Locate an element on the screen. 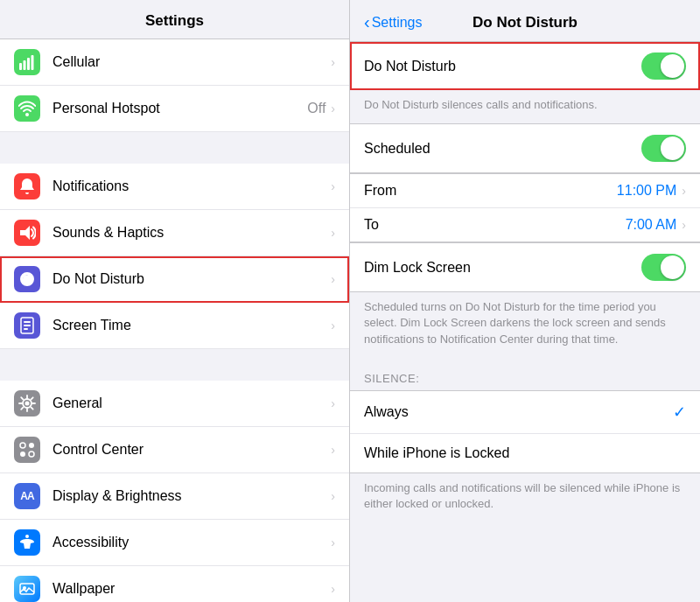 The image size is (700, 602). settings-item-general: General › is located at coordinates (175, 404).